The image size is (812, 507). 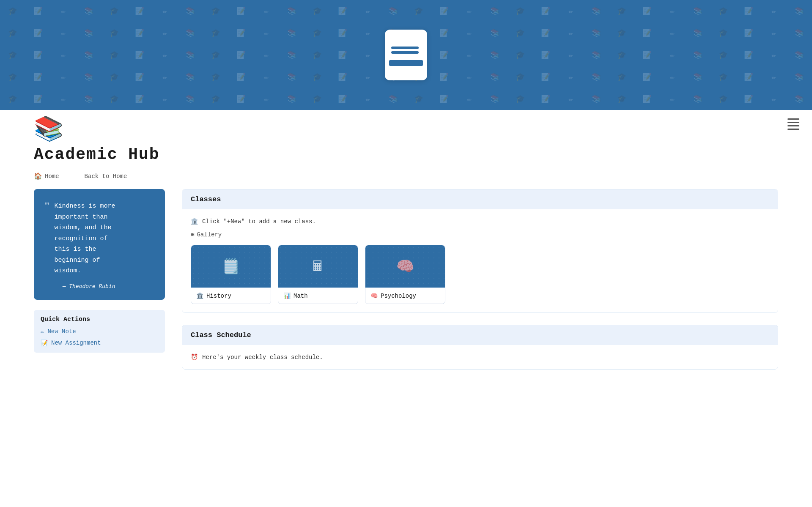 What do you see at coordinates (52, 176) in the screenshot?
I see `home-label: Home` at bounding box center [52, 176].